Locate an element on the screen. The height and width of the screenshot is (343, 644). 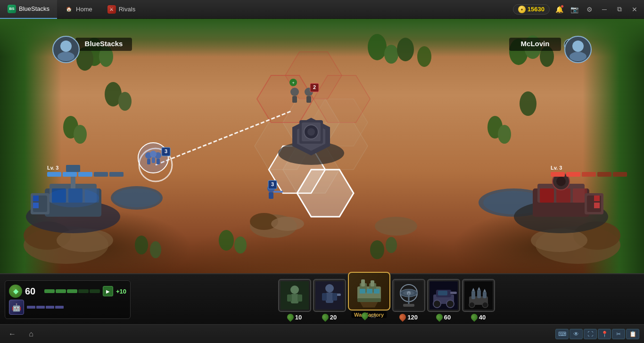
unit-card-vehicle: 60 is located at coordinates (444, 300).